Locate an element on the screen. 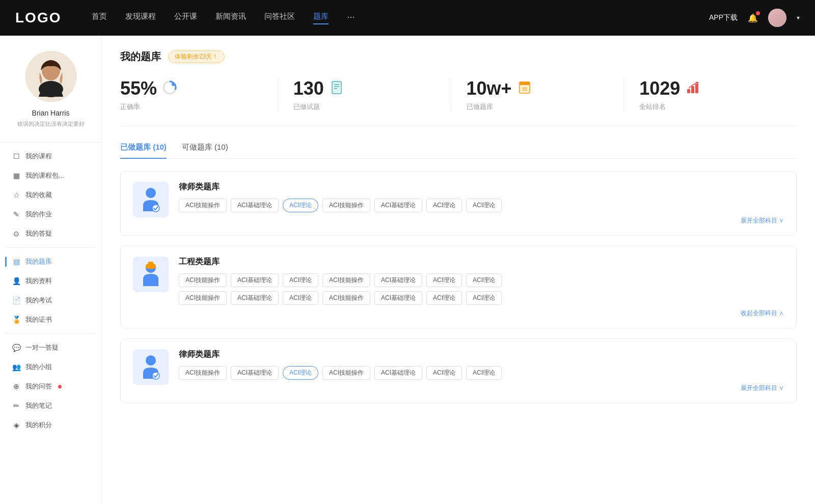  tag-3-4: ACI基础理论 is located at coordinates (398, 373).